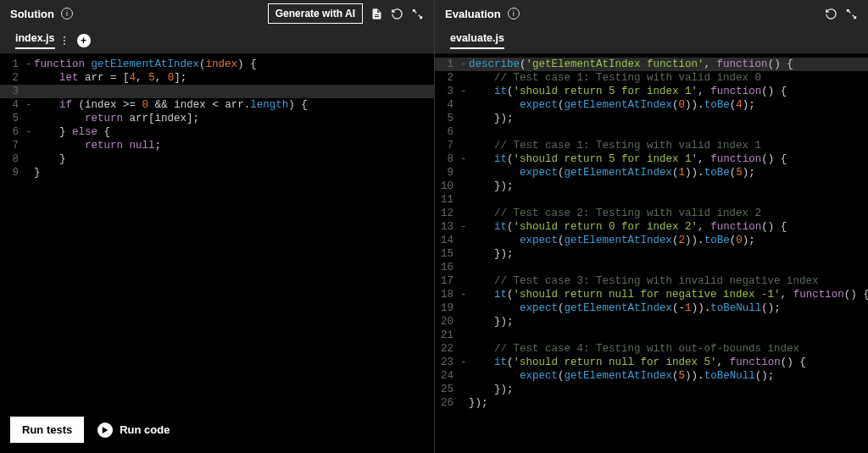 This screenshot has width=868, height=453. Describe the element at coordinates (651, 349) in the screenshot. I see `code-line: 22 // Test case 4: Testing with out-of-b…` at that location.